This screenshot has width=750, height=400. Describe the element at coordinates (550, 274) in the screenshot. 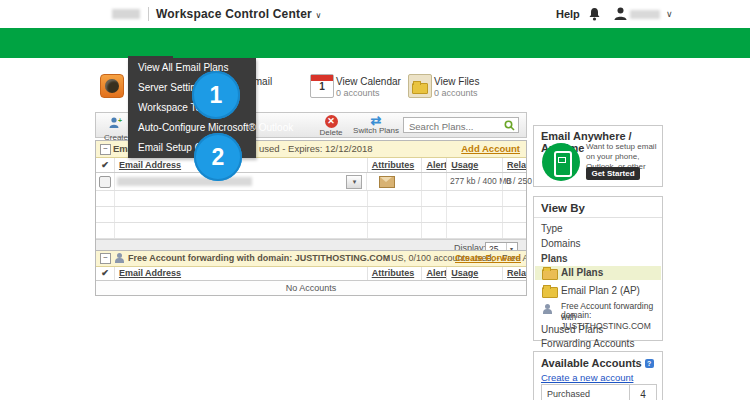

I see `all-plans-folder-icon` at that location.